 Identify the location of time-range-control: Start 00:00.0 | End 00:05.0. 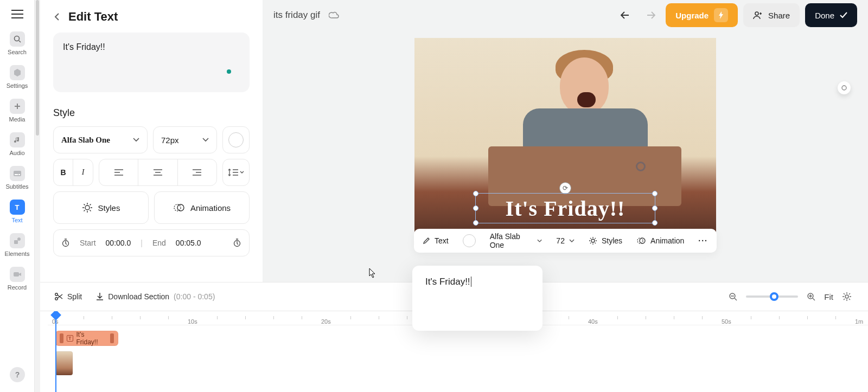
(151, 243).